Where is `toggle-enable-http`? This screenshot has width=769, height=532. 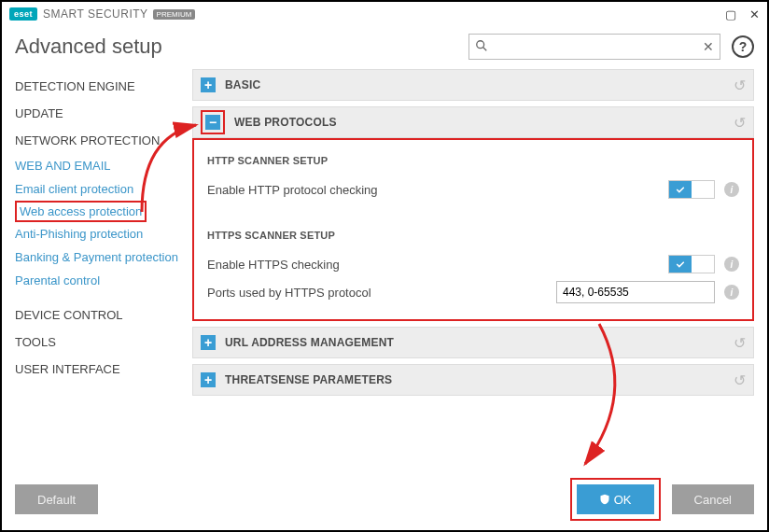
toggle-enable-http is located at coordinates (692, 189).